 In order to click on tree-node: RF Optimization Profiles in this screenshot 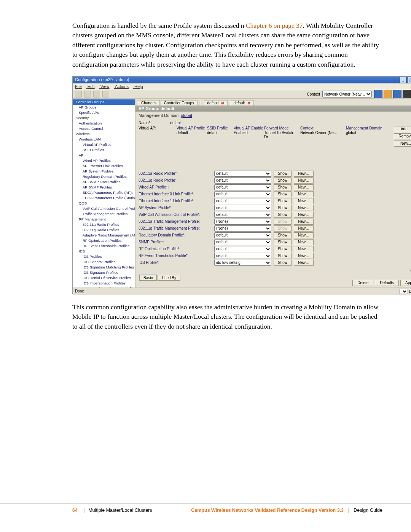, I will do `click(104, 241)`.